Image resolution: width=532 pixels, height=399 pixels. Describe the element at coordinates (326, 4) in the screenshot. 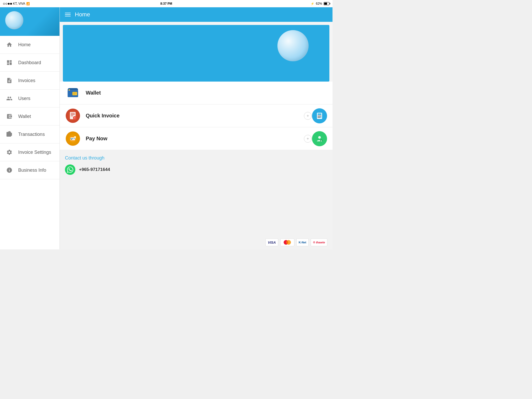

I see `battery-fill` at that location.